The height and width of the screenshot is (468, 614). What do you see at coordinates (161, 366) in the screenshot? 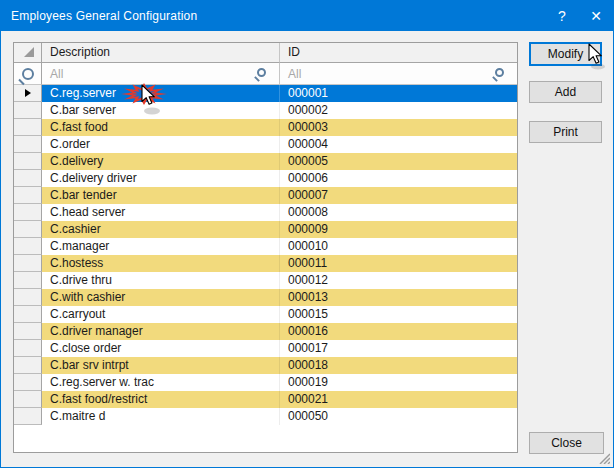
I see `description-cell: C.bar srv intrpt` at bounding box center [161, 366].